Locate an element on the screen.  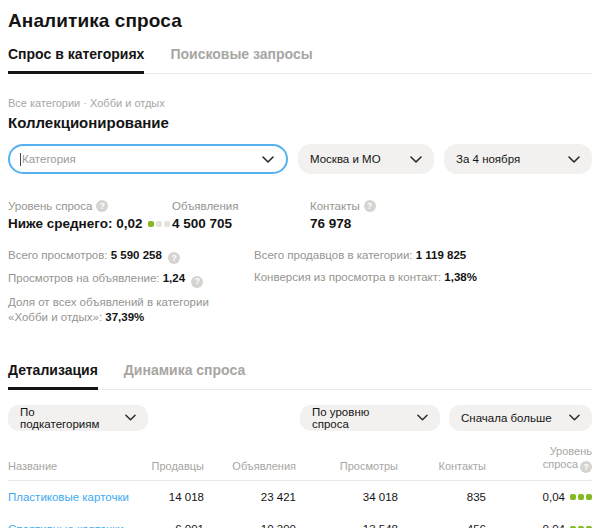
sort-order-value: Сначала больше is located at coordinates (511, 418).